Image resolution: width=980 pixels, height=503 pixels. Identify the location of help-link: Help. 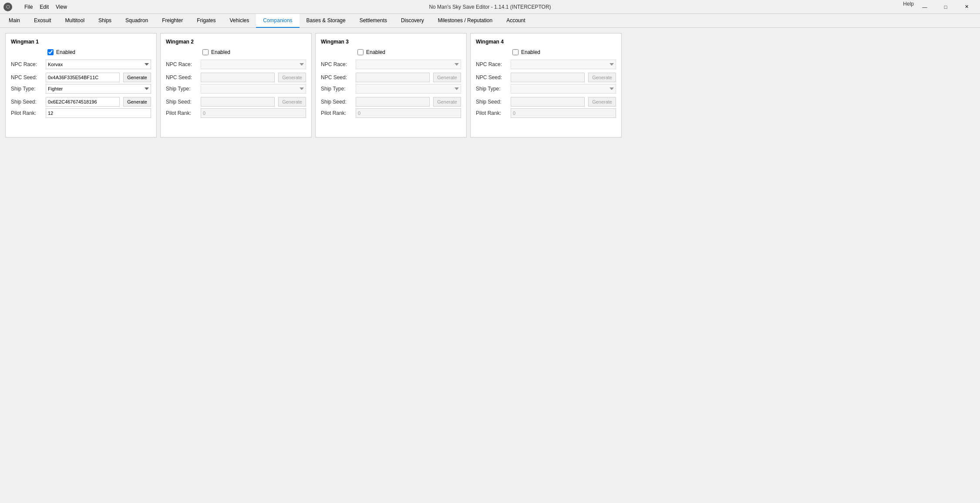
(908, 7).